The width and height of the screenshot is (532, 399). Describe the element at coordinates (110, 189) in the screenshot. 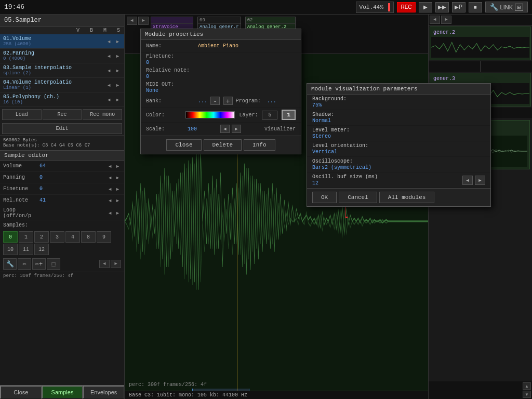

I see `finetune-left-btn: ◄` at that location.